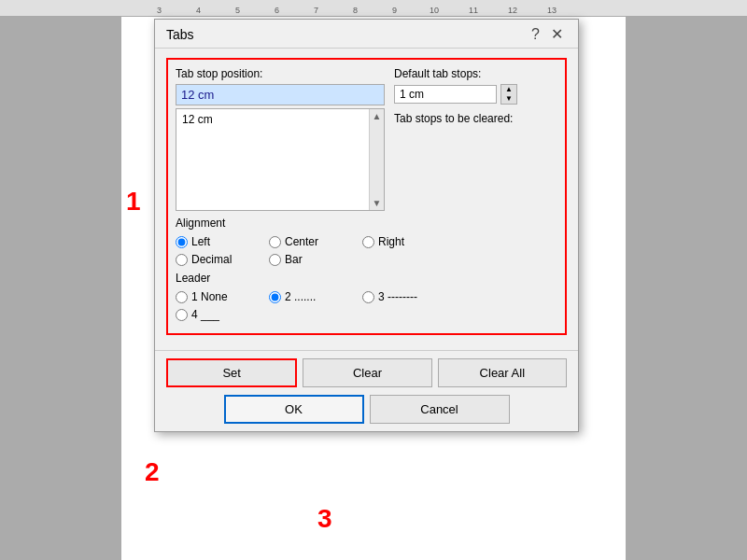 The height and width of the screenshot is (560, 747). What do you see at coordinates (301, 297) in the screenshot?
I see `leader-dots-label: 2 .......` at bounding box center [301, 297].